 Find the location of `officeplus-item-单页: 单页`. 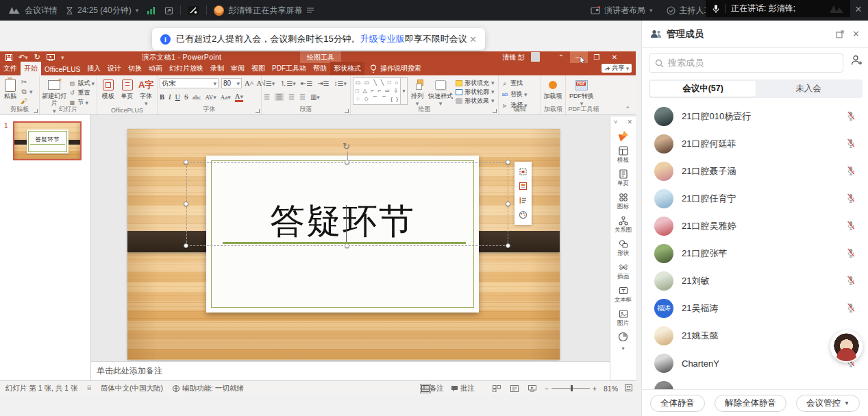

officeplus-item-单页: 单页 is located at coordinates (623, 178).